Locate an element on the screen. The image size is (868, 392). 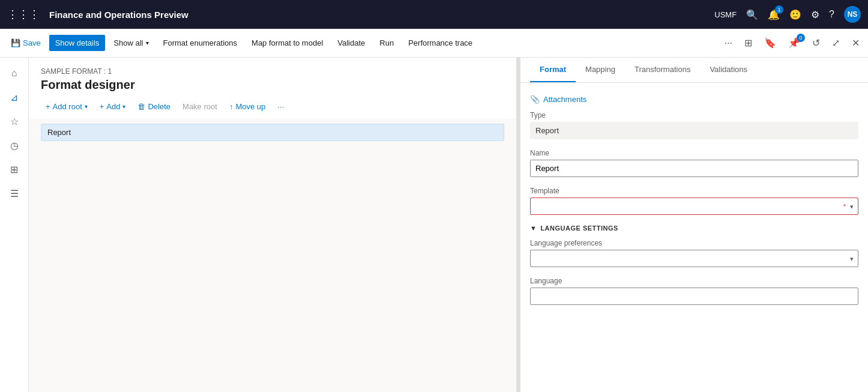
language-label: Language is located at coordinates (694, 281).